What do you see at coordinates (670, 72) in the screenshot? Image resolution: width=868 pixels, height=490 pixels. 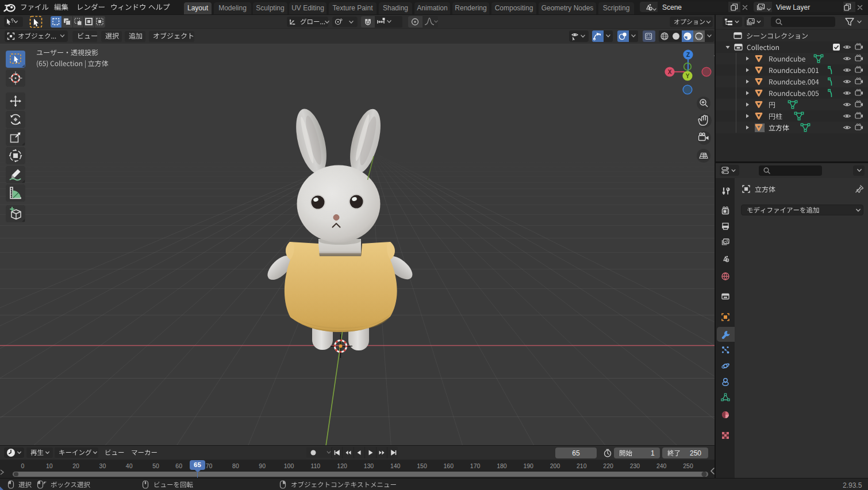 I see `svg-text: X` at bounding box center [670, 72].